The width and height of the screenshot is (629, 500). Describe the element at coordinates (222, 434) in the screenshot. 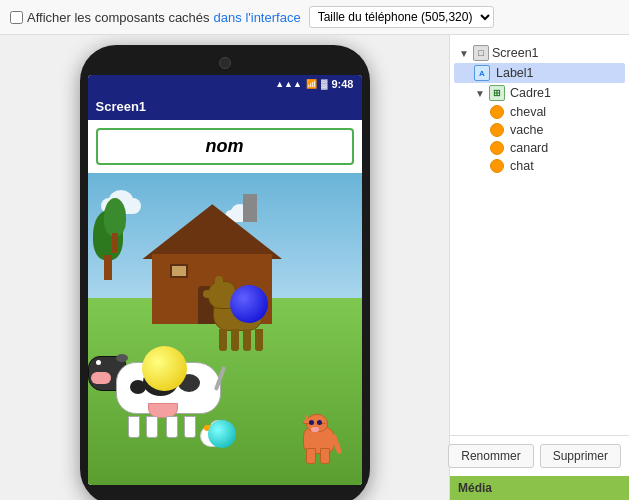

I see `ball-cyan` at that location.